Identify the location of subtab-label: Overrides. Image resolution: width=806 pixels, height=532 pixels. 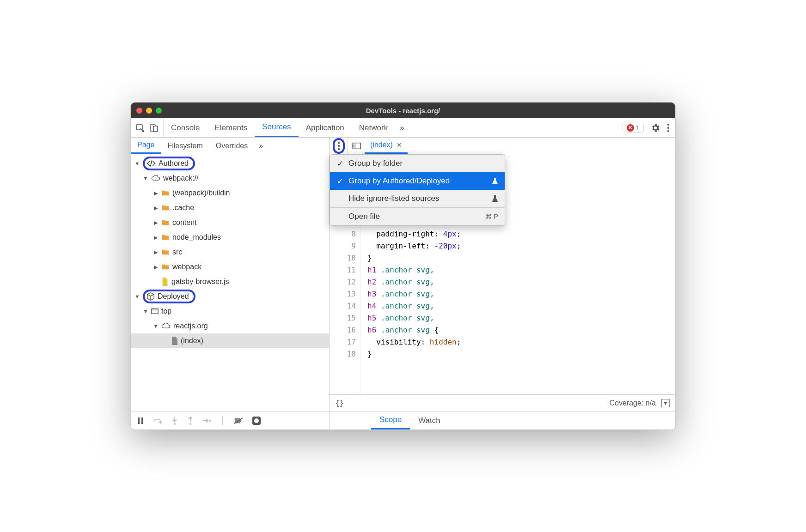
(232, 146).